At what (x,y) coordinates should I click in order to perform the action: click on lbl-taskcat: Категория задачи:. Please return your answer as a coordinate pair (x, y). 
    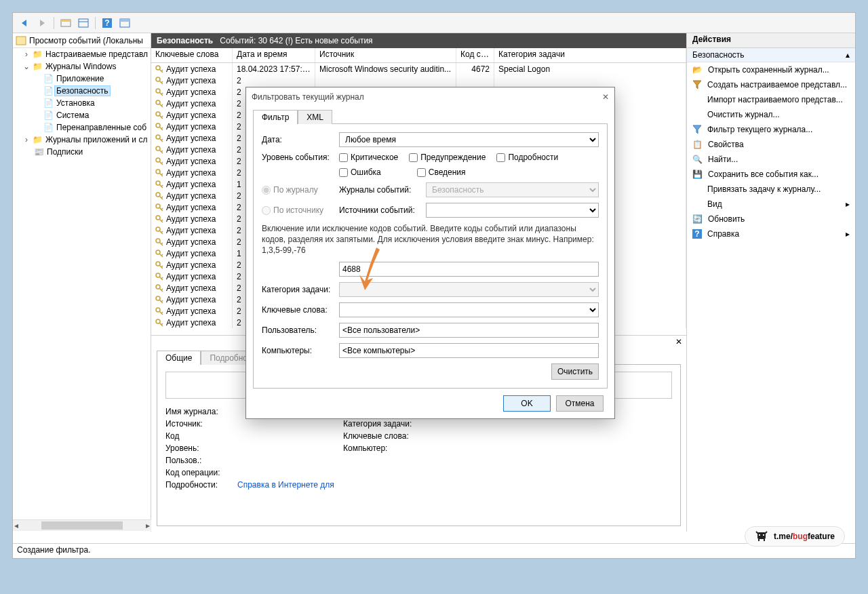
    Looking at the image, I should click on (380, 424).